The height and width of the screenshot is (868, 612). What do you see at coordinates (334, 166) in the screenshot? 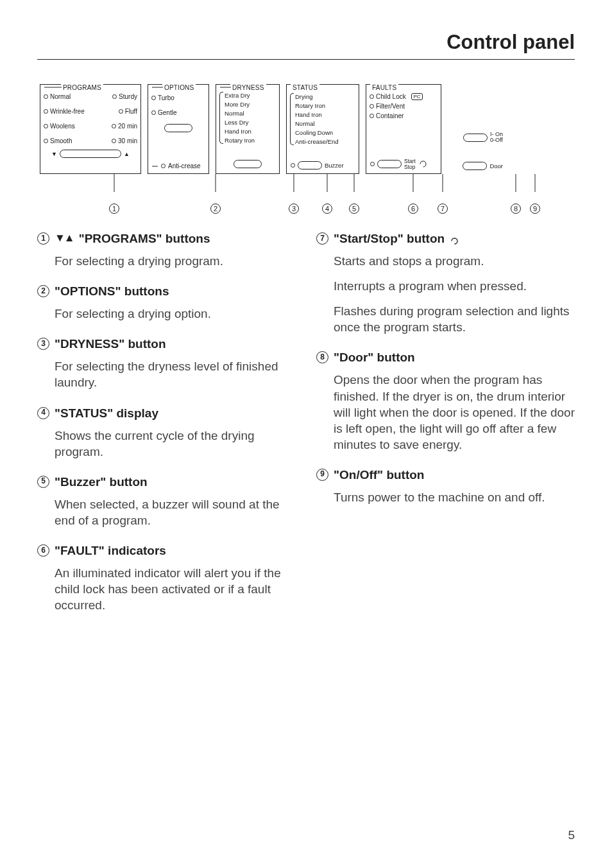
I see `buzzer-label: Buzzer` at bounding box center [334, 166].